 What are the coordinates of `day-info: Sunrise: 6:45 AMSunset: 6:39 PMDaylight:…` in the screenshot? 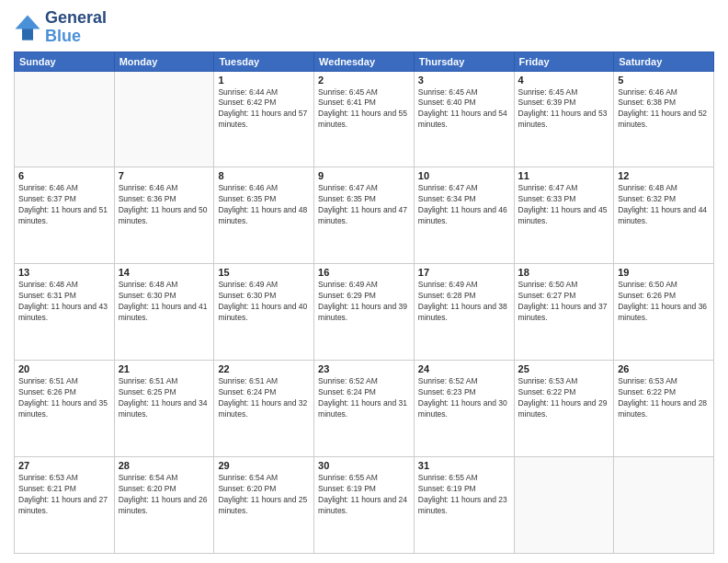 It's located at (564, 109).